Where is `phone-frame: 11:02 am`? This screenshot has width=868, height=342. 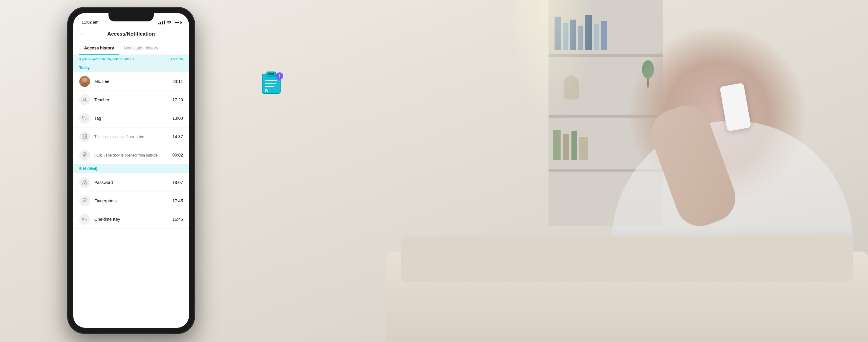 phone-frame: 11:02 am is located at coordinates (131, 170).